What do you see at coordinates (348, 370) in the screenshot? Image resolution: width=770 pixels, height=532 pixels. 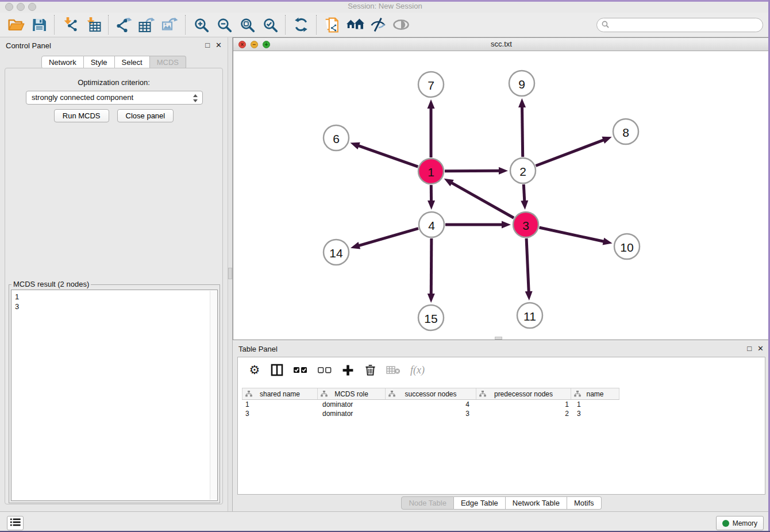 I see `add-column-icon` at bounding box center [348, 370].